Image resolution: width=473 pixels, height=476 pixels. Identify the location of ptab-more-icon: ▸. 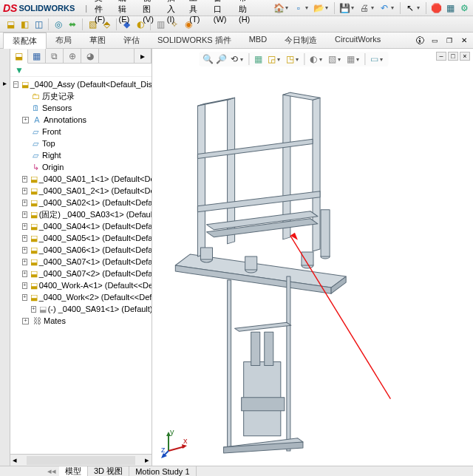
(143, 56).